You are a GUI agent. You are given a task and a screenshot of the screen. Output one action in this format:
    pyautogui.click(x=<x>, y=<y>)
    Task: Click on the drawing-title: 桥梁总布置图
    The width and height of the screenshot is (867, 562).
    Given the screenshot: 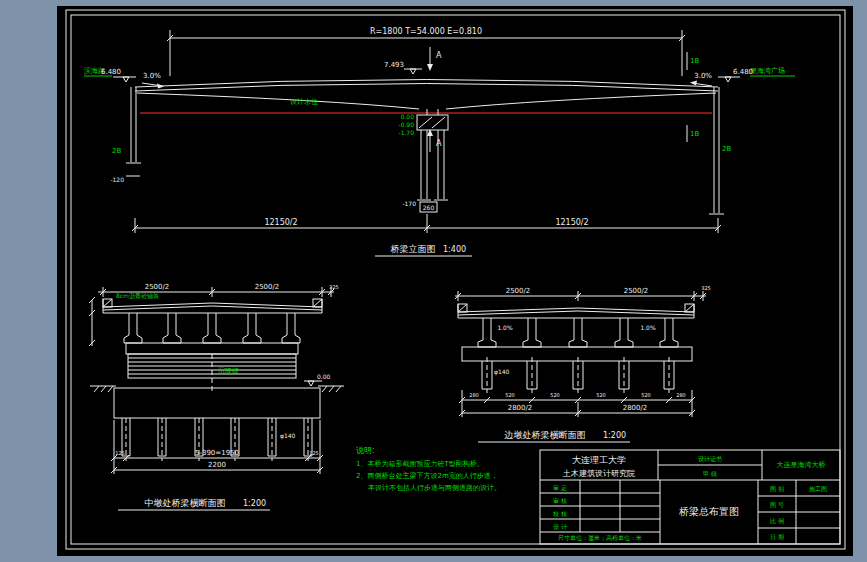 What is the action you would take?
    pyautogui.click(x=708, y=512)
    